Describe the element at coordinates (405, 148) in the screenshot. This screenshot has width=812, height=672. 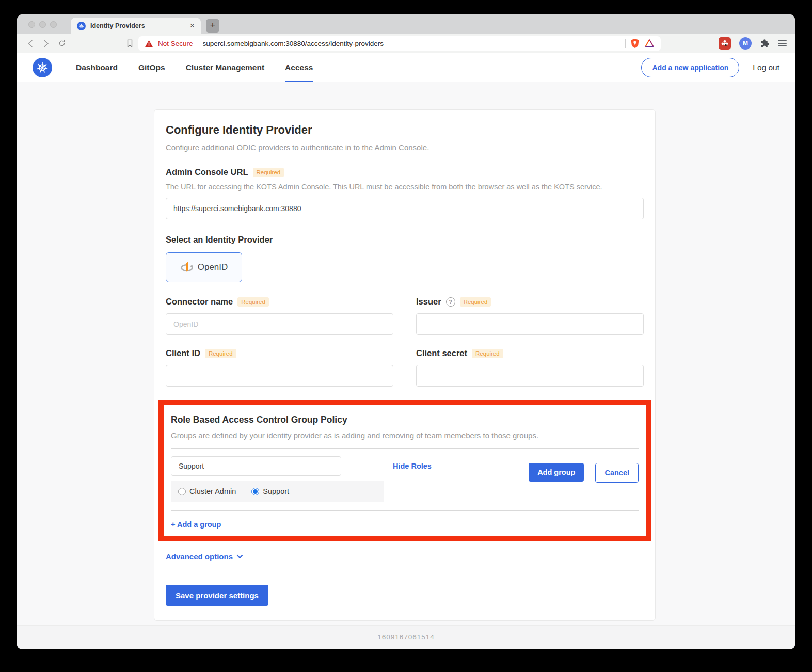
I see `page-subtitle: Configure additional ODIC providers to a…` at that location.